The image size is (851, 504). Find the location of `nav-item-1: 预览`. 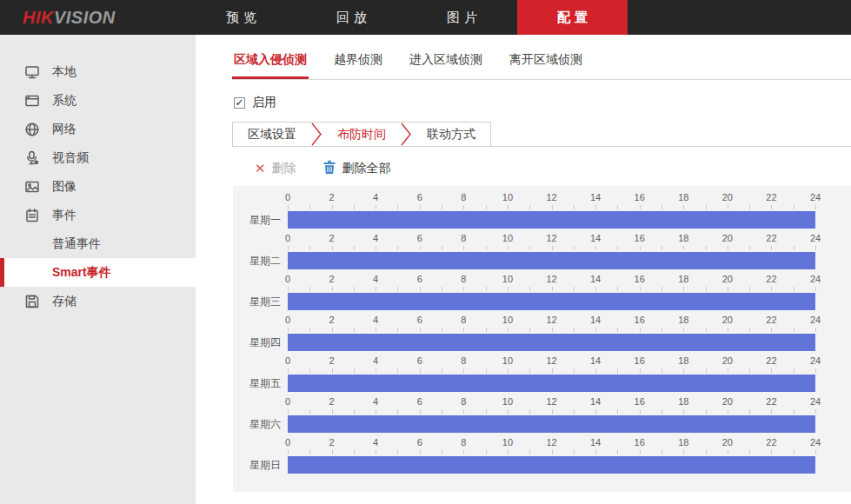

nav-item-1: 预览 is located at coordinates (242, 17).